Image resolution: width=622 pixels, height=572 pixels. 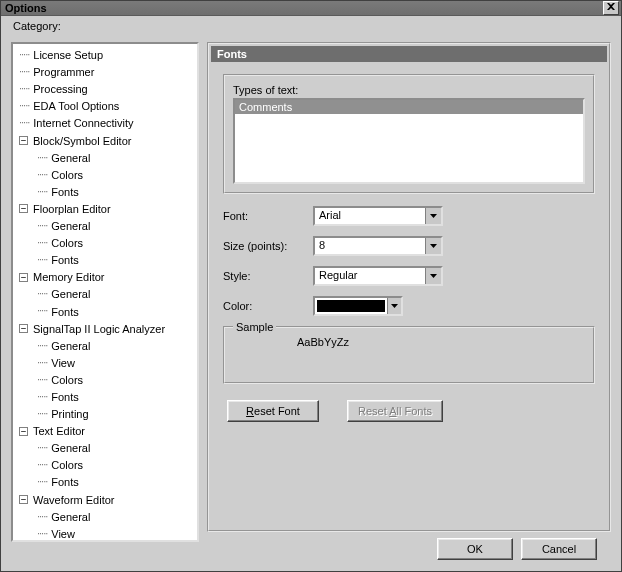 I want to click on sample-group: Sample AaBbYyZz, so click(x=409, y=355).